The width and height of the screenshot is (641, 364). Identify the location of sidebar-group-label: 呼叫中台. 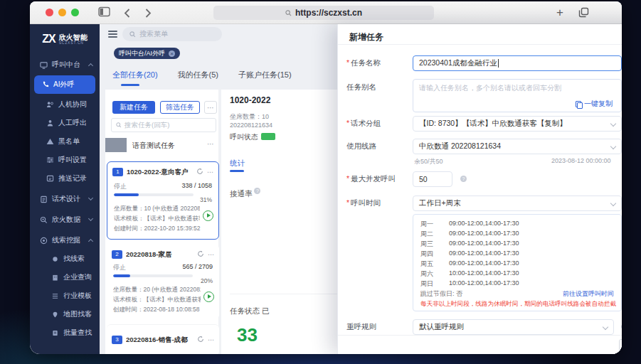
(66, 65).